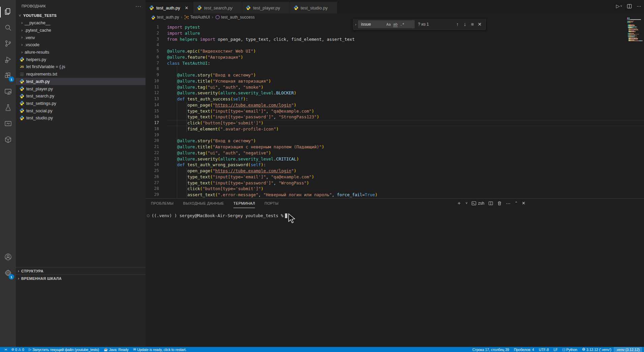  I want to click on activity-item-containers, so click(8, 140).